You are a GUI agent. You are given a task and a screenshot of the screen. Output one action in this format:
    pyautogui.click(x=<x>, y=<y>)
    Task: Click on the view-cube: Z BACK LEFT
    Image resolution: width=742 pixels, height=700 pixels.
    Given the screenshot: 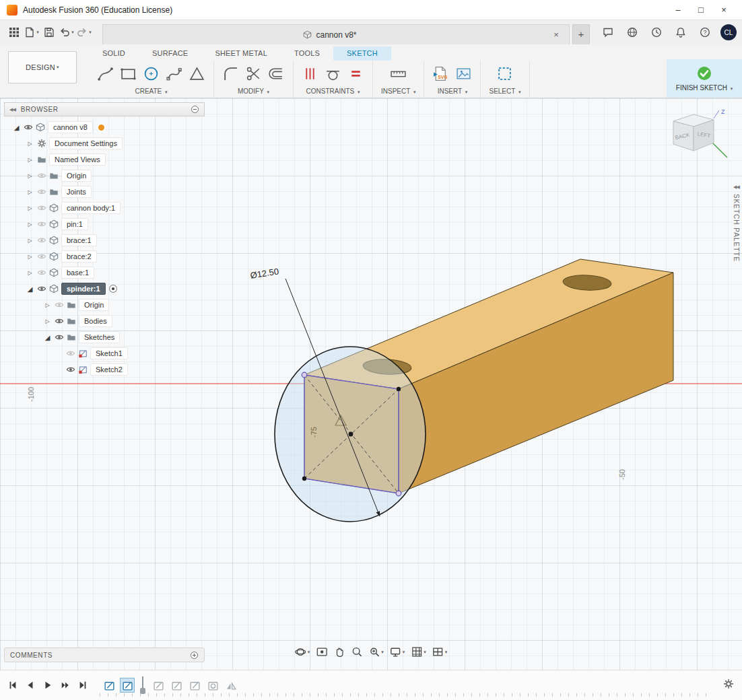 What is the action you would take?
    pyautogui.click(x=698, y=137)
    